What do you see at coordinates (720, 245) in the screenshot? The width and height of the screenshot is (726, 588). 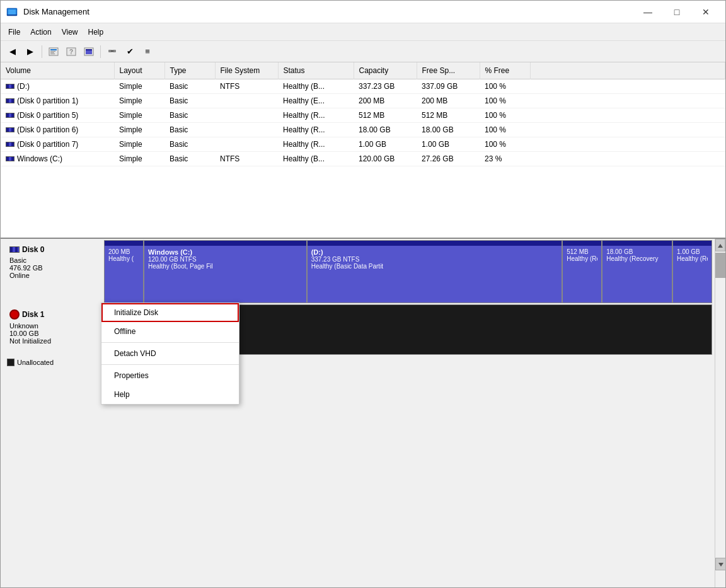 I see `scrollbar-up-button` at bounding box center [720, 245].